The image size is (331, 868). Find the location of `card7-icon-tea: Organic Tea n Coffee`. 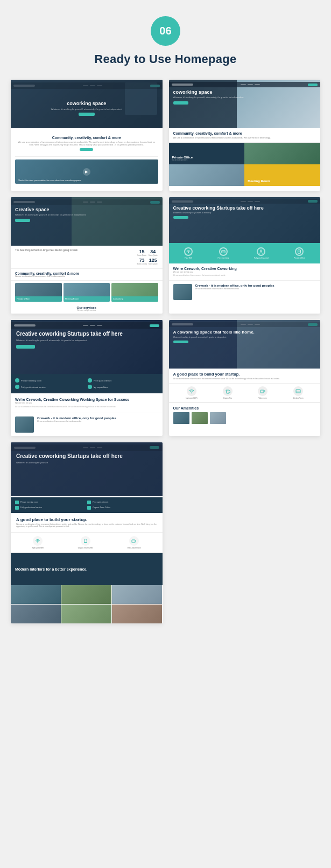

card7-icon-tea: Organic Tea n Coffee is located at coordinates (86, 543).